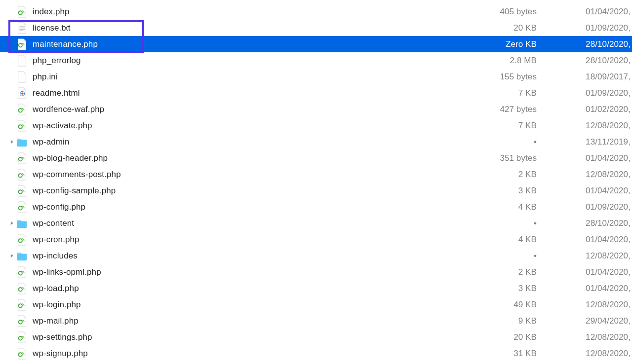  Describe the element at coordinates (316, 321) in the screenshot. I see `file-row: wp-mail.php9 KB29/04/2020,` at that location.